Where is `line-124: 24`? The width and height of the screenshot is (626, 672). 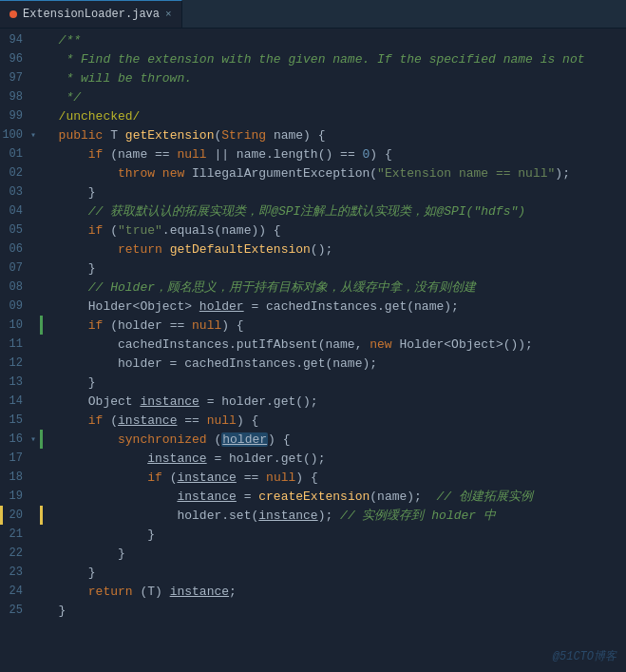 line-124: 24 is located at coordinates (20, 591).